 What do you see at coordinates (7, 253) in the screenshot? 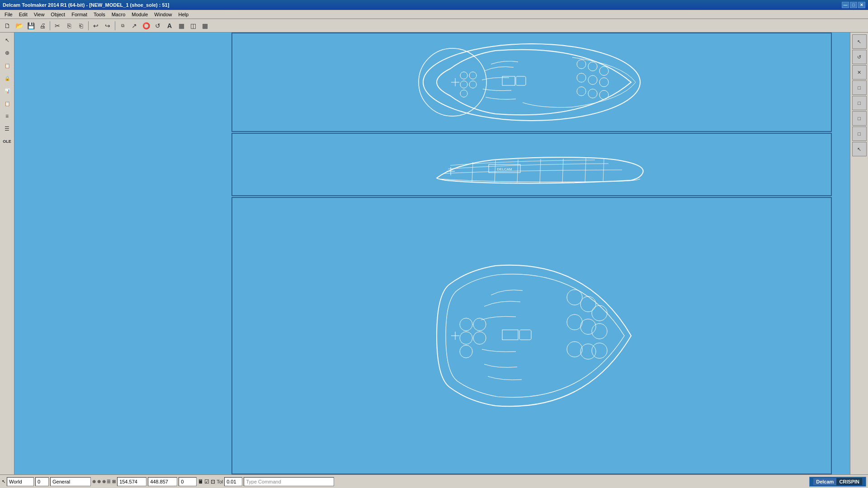
I see `left-toolbar: ↖ ⊕ 📋 🔒 📊 📋 ≡ ☰ OLE` at bounding box center [7, 253].